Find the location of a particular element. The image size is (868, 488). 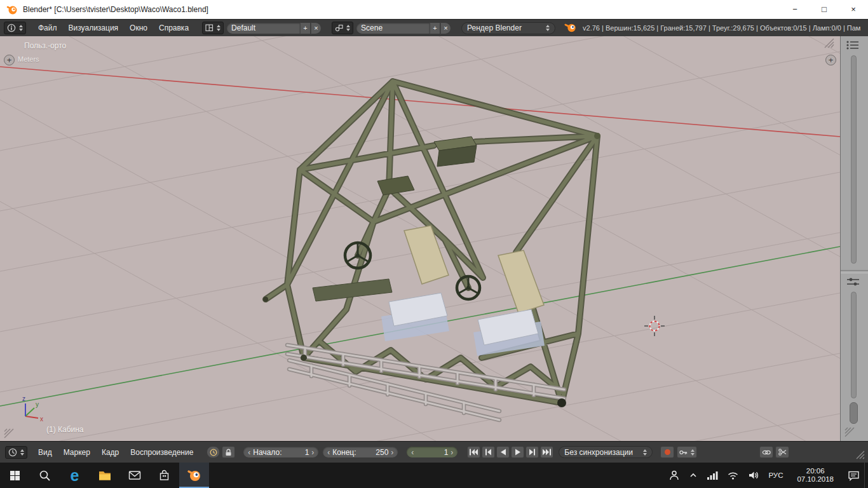

unlink-button is located at coordinates (782, 452).